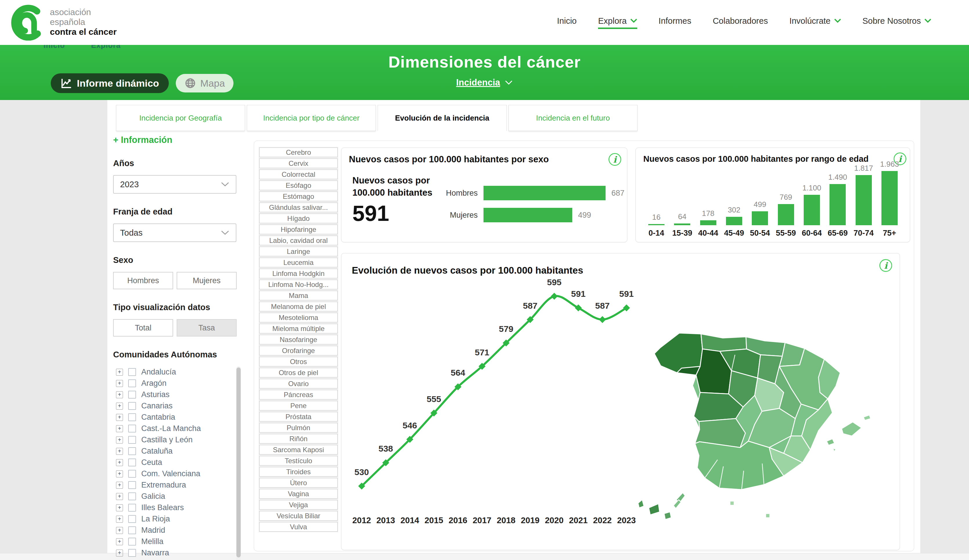 This screenshot has width=969, height=560. I want to click on cancer-type-button: Esófago, so click(298, 185).